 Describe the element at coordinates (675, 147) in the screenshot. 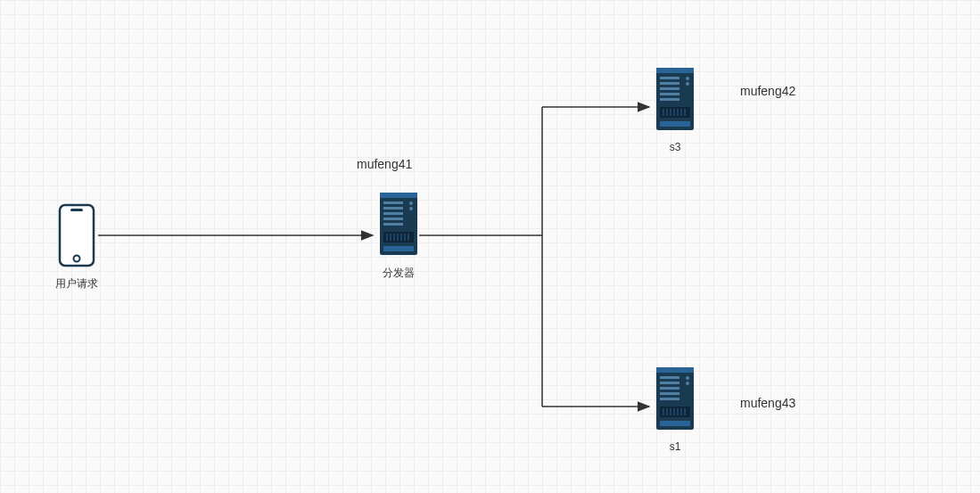

I see `server-top-label-below: s3` at that location.